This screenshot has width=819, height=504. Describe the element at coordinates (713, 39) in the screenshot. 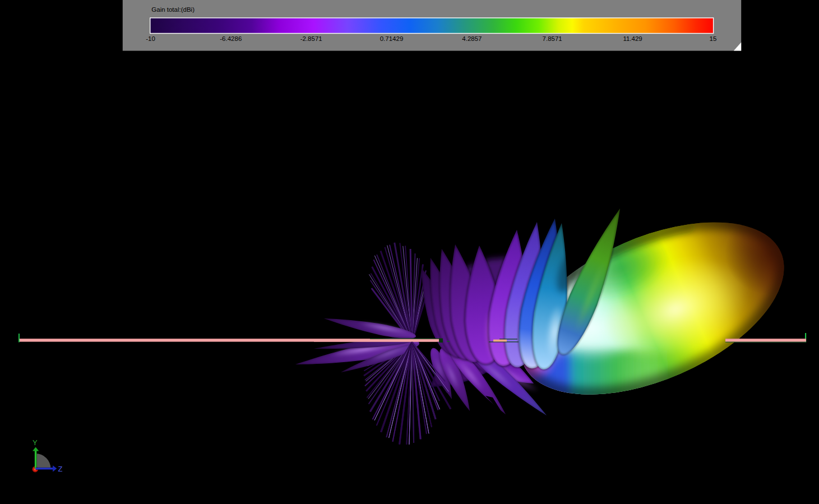

I see `svg-text: 15` at that location.